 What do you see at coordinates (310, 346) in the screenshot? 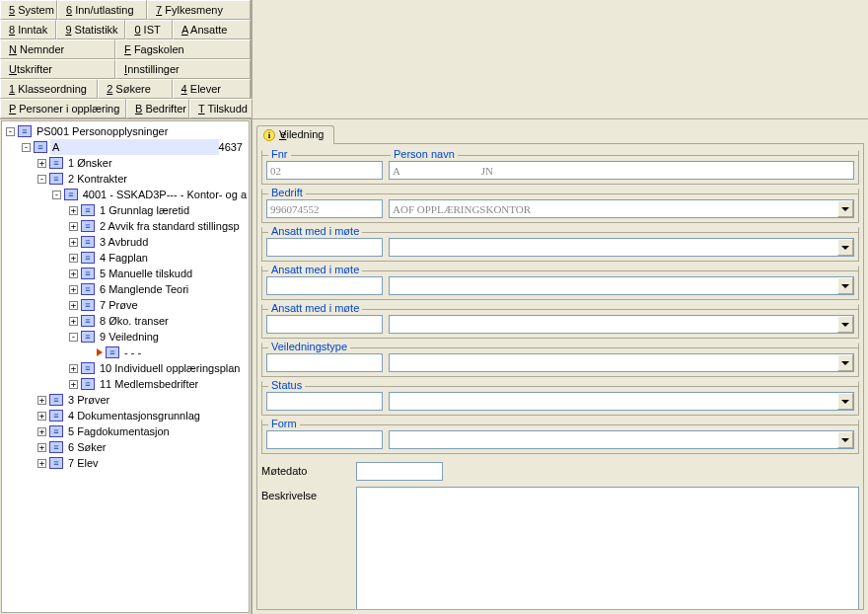
I see `label-veiledningstype: Veiledningstype` at bounding box center [310, 346].